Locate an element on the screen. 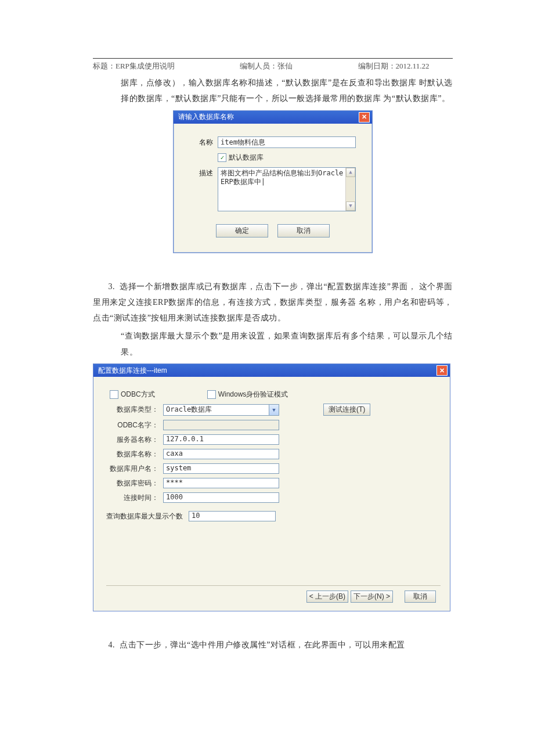 Image resolution: width=534 pixels, height=756 pixels. maxrows-input: 10 is located at coordinates (232, 516).